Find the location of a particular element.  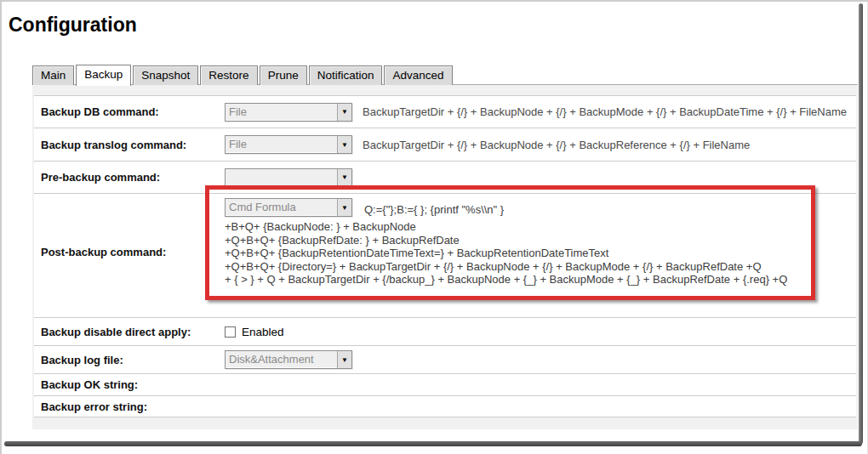

tab-notification: Notification is located at coordinates (345, 75).